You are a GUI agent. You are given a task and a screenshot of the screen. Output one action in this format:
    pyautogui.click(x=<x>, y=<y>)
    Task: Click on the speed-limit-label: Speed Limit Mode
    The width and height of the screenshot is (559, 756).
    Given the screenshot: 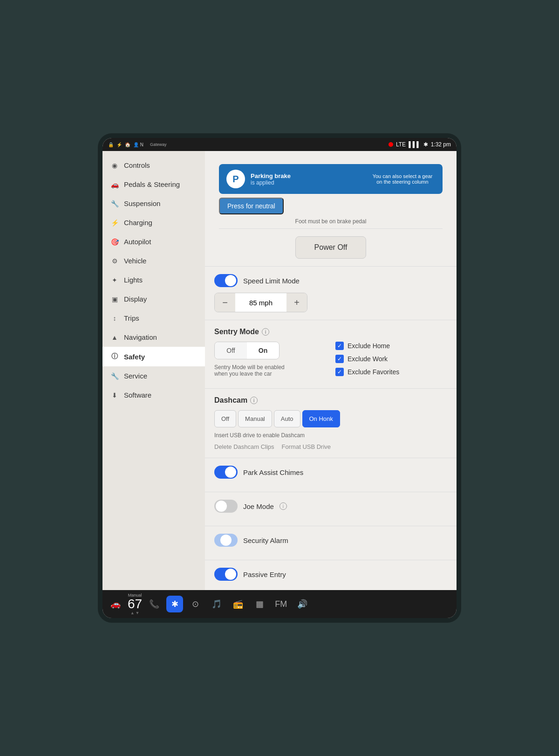 What is the action you would take?
    pyautogui.click(x=271, y=281)
    